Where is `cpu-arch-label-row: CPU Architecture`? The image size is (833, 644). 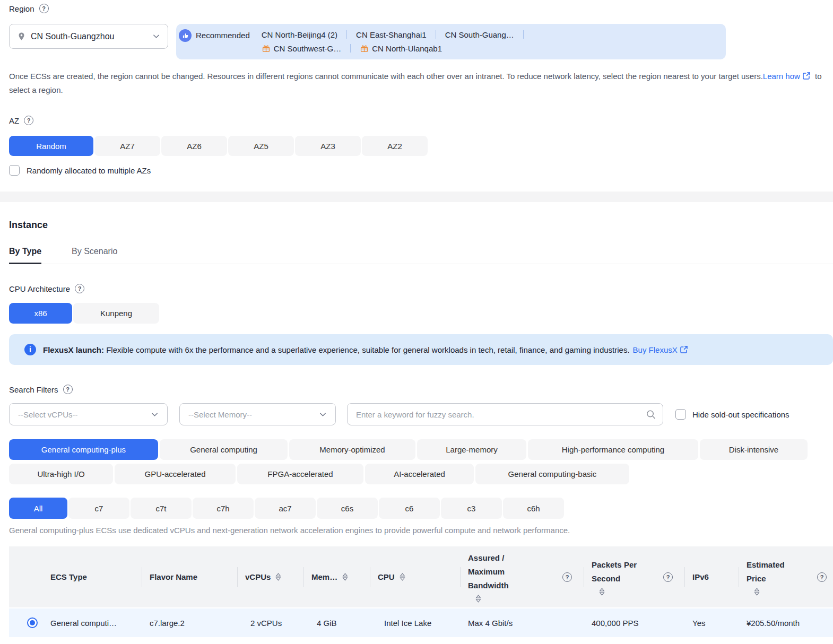 cpu-arch-label-row: CPU Architecture is located at coordinates (421, 289).